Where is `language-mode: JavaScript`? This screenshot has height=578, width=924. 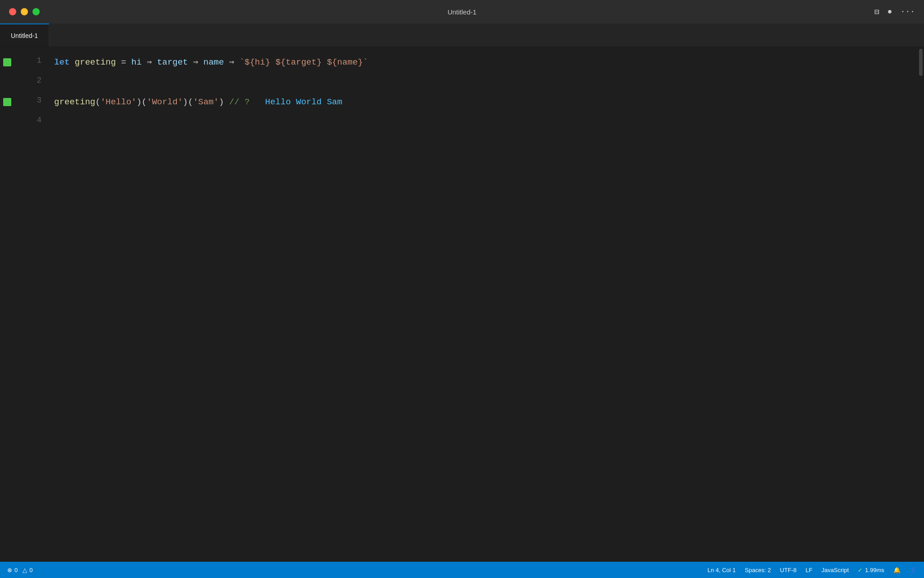
language-mode: JavaScript is located at coordinates (836, 570).